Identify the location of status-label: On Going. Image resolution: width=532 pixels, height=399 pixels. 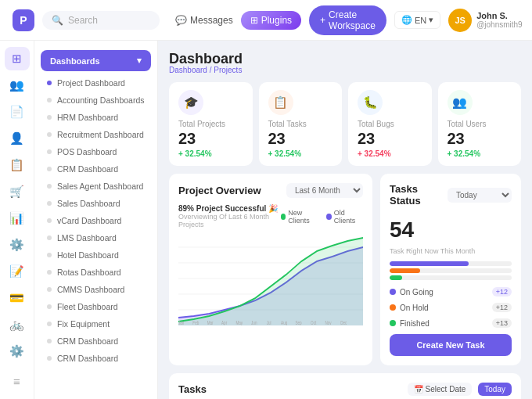
(412, 293).